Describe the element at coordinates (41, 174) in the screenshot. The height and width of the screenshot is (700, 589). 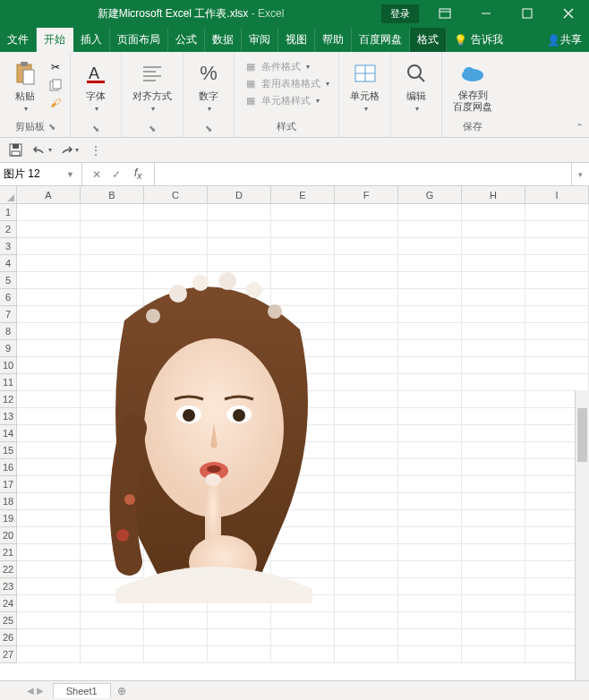
I see `name-box: ▼` at that location.